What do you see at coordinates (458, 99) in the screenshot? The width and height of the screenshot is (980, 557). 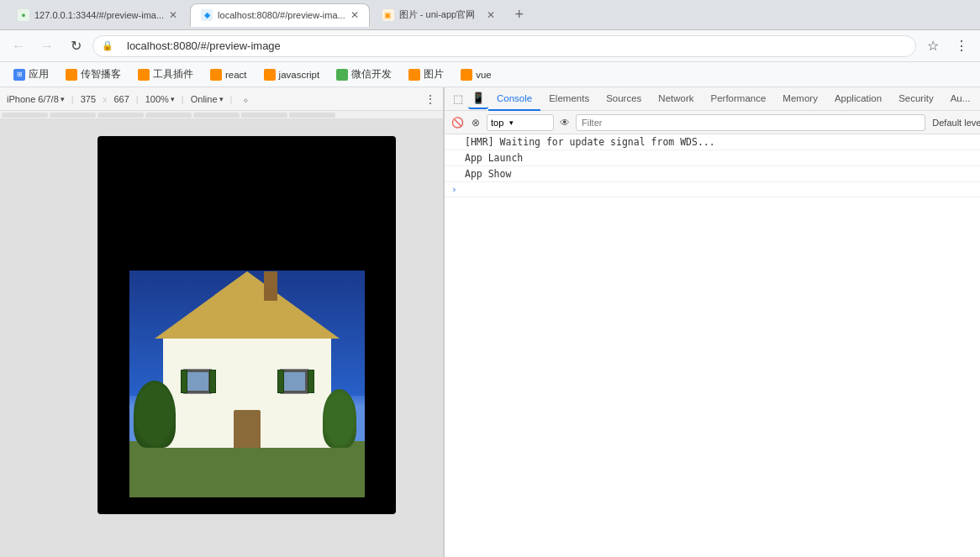 I see `inspect-element-icon: ⬚` at bounding box center [458, 99].